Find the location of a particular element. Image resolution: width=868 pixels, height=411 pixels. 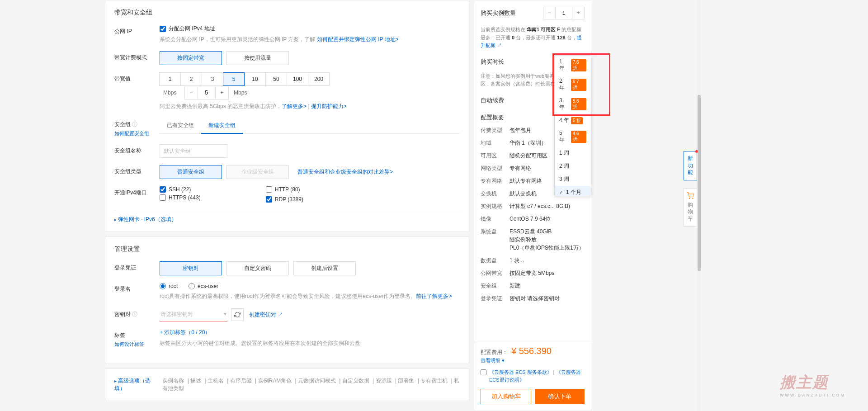

bw-preset-2: 2 is located at coordinates (191, 79).